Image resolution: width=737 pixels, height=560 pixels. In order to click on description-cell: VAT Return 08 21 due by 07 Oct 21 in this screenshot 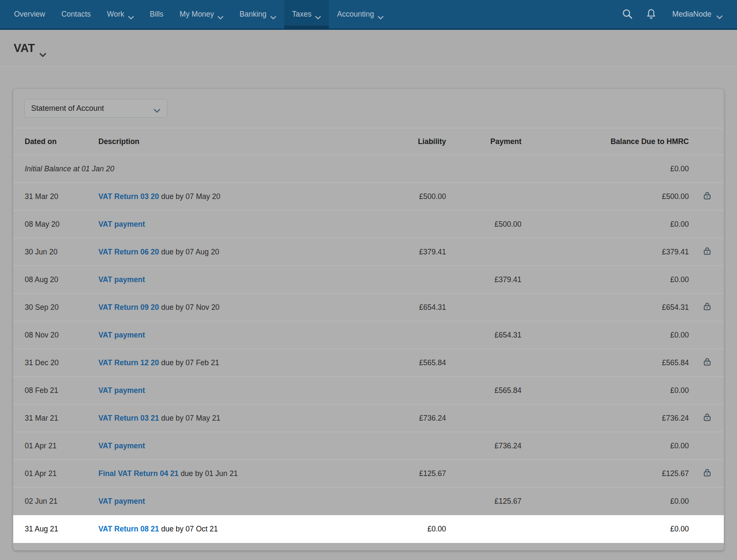, I will do `click(234, 529)`.